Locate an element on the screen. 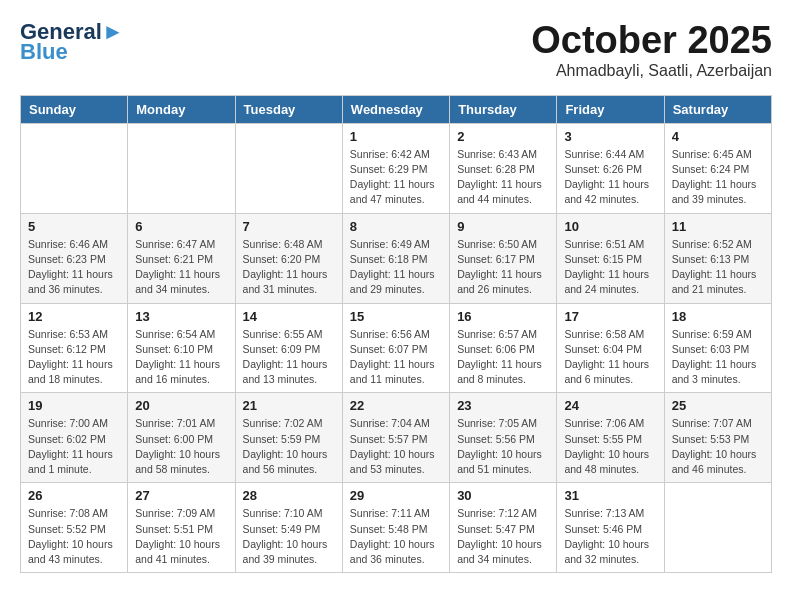 This screenshot has width=792, height=612. day-info: Sunrise: 7:01 AM Sunset: 6:00 PM Dayligh… is located at coordinates (181, 446).